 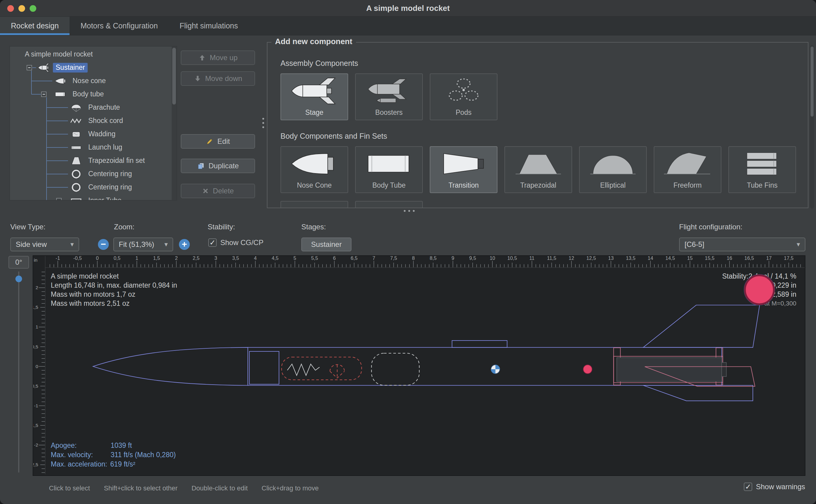 I want to click on splitter-horizontal-grip, so click(x=409, y=211).